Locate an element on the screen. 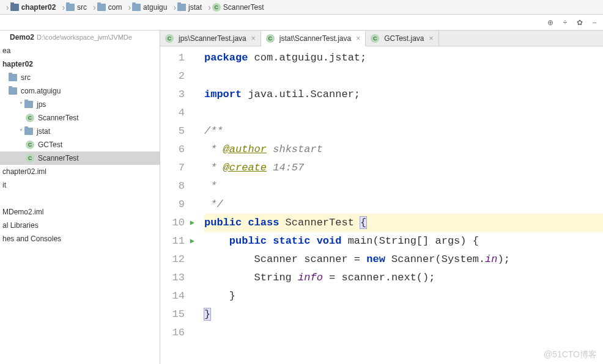 Image resolution: width=603 pixels, height=364 pixels. target-icon: ⊕ is located at coordinates (550, 23).